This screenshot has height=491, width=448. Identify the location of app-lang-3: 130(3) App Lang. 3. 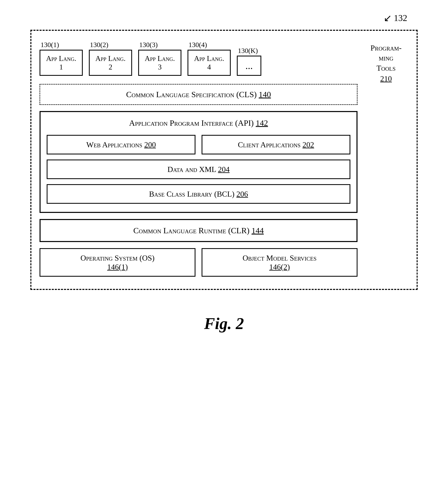
(160, 58).